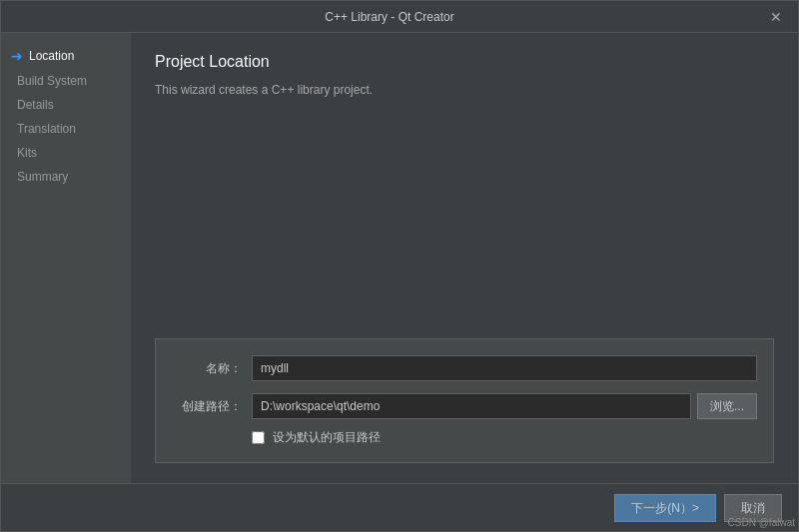 The width and height of the screenshot is (799, 532). Describe the element at coordinates (36, 105) in the screenshot. I see `sidebar-label-details: Details` at that location.